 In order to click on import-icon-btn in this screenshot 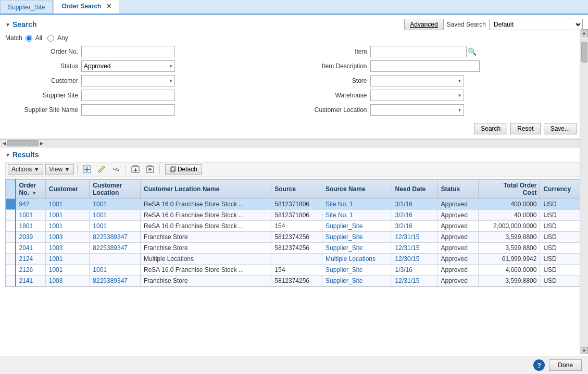, I will do `click(150, 169)`.